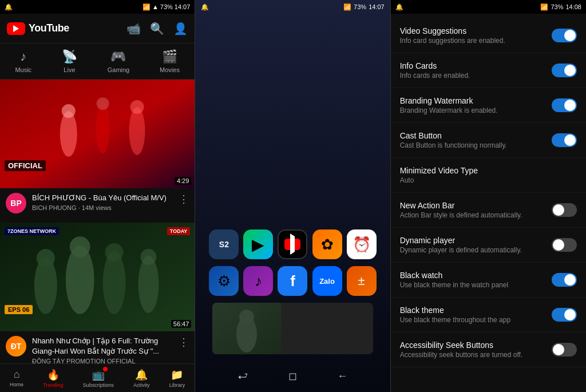 The width and height of the screenshot is (586, 392). What do you see at coordinates (119, 70) in the screenshot?
I see `category-gaming-label: Gaming` at bounding box center [119, 70].